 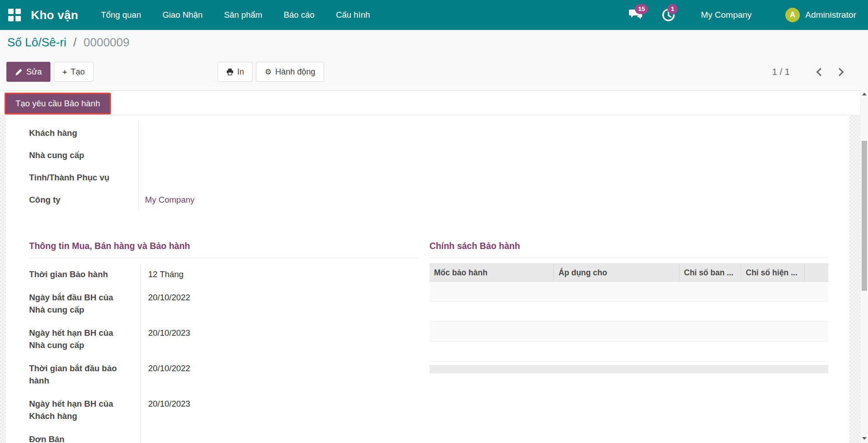 I want to click on company-link: My Company, so click(x=166, y=200).